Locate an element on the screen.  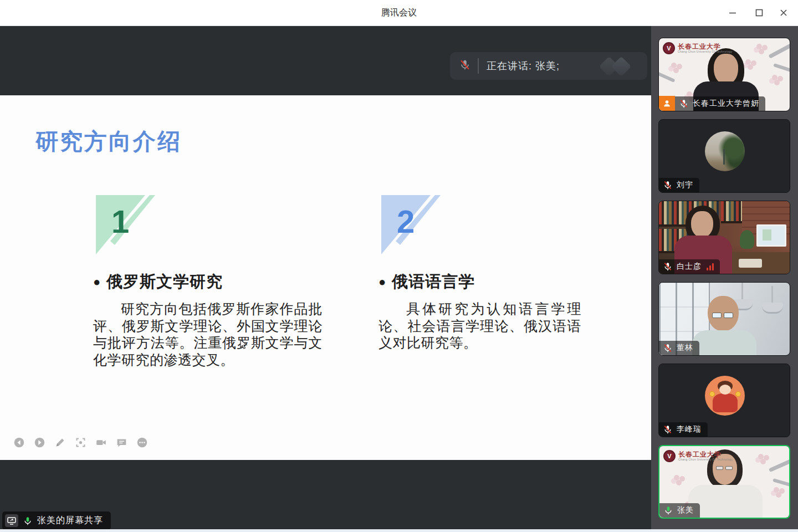
camera-icon is located at coordinates (101, 442).